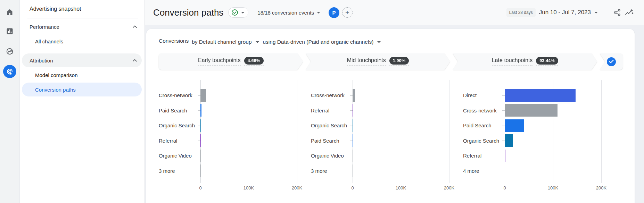 The image size is (644, 203). What do you see at coordinates (135, 27) in the screenshot?
I see `chevron-up-icon` at bounding box center [135, 27].